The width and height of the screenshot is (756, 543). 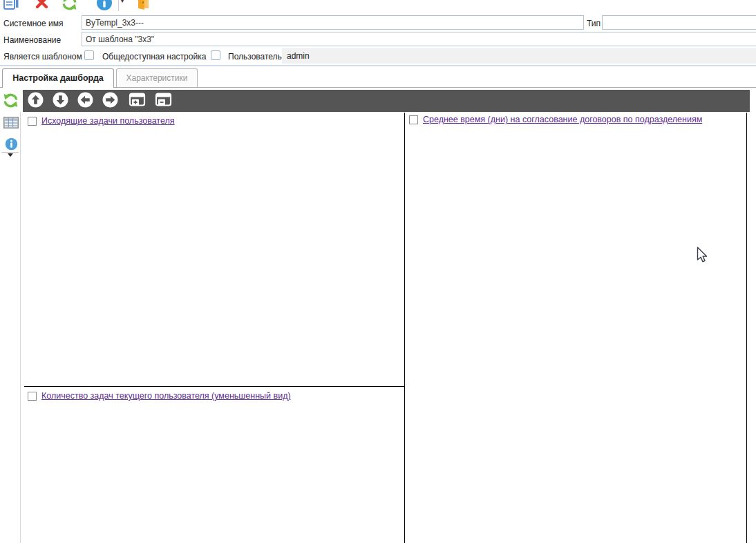 What do you see at coordinates (43, 57) in the screenshot?
I see `is-template-label: Является шаблоном` at bounding box center [43, 57].